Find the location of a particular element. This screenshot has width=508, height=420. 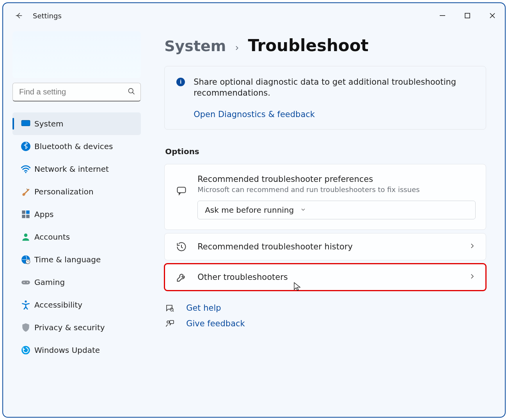

sidebar-item-label: Time & language is located at coordinates (67, 260).